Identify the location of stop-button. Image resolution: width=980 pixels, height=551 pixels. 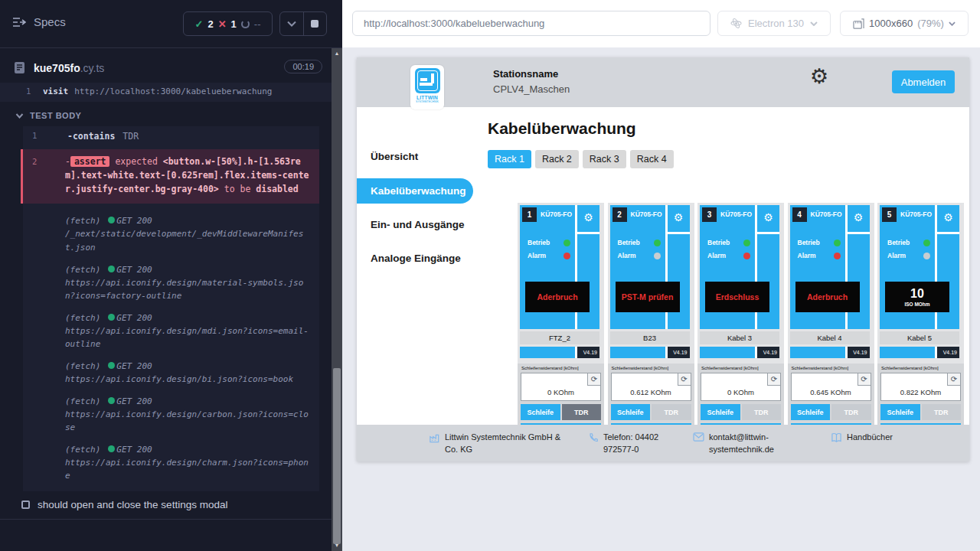
(315, 24).